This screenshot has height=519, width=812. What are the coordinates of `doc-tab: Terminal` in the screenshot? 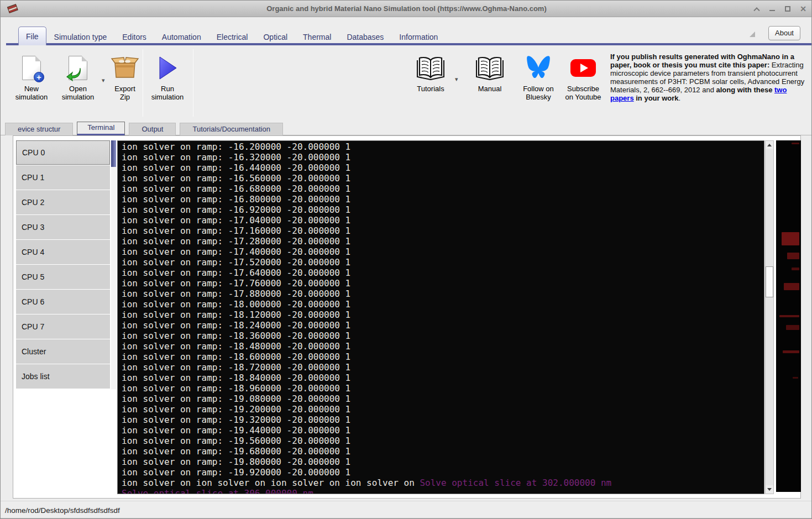 It's located at (101, 129).